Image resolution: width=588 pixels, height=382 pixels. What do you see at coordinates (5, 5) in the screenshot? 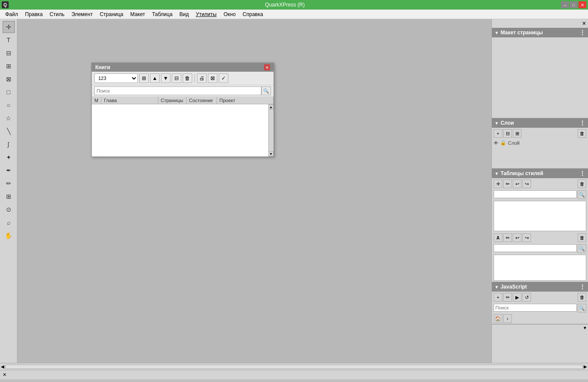
I see `app-icon: Q` at bounding box center [5, 5].